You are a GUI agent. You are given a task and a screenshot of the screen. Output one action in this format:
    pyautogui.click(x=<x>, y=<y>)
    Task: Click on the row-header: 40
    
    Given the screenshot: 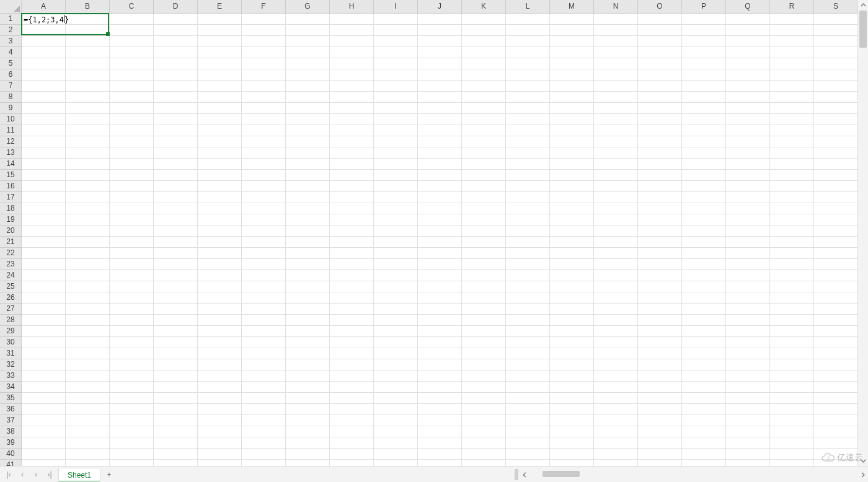 What is the action you would take?
    pyautogui.click(x=11, y=454)
    